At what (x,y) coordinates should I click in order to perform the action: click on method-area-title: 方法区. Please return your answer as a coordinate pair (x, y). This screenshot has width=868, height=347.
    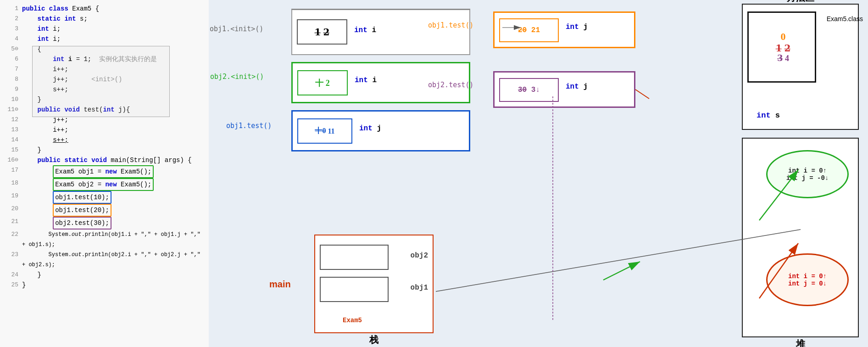
    Looking at the image, I should click on (801, 2).